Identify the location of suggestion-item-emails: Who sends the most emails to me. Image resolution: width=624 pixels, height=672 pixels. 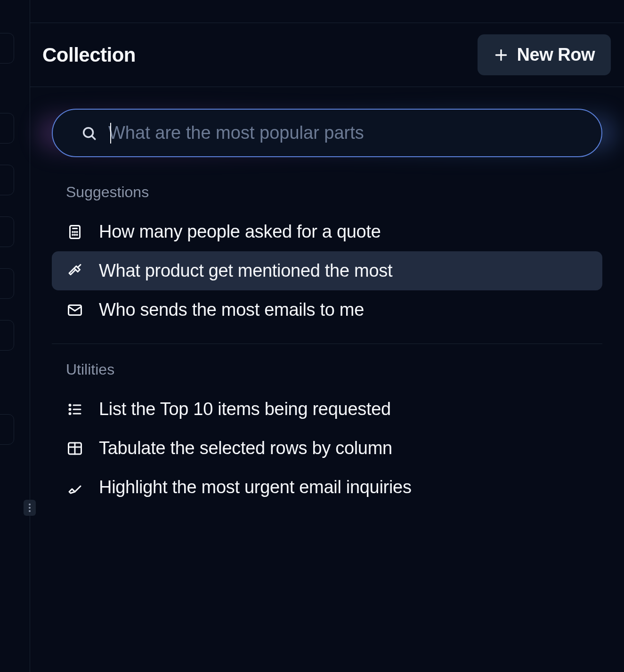
(327, 310).